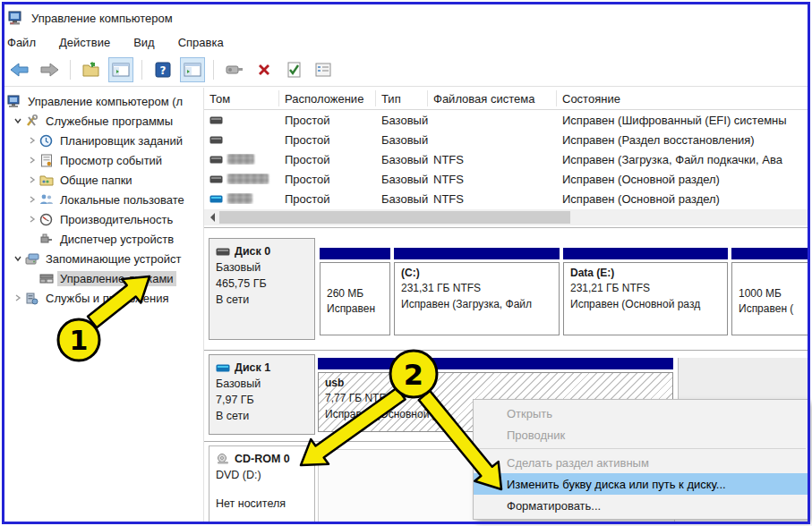 The height and width of the screenshot is (526, 812). Describe the element at coordinates (492, 98) in the screenshot. I see `column-header-filesystem: Файловая система` at that location.